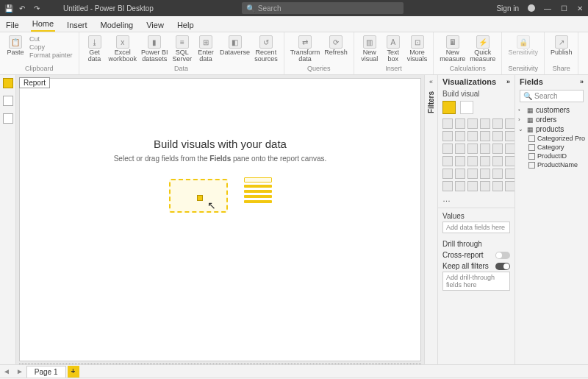 The image size is (588, 379). I want to click on paste-button: 📋Paste, so click(15, 47).